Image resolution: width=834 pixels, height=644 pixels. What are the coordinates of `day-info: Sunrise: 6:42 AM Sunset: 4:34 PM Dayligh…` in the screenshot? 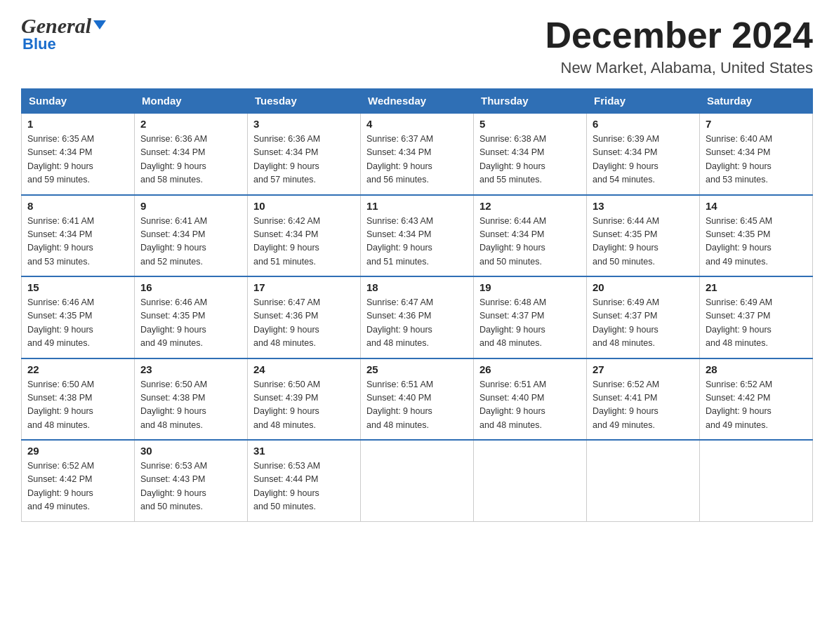 It's located at (304, 242).